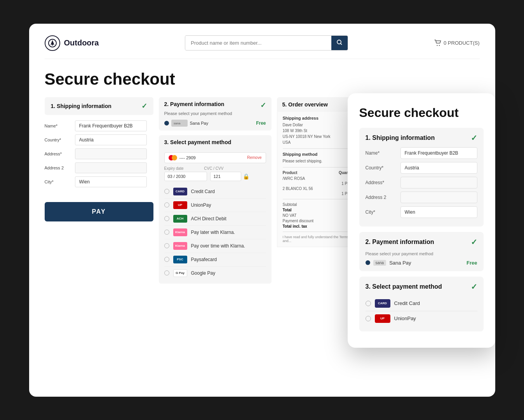 This screenshot has width=524, height=420. I want to click on no-vat-row: NO VAT 0, so click(319, 215).